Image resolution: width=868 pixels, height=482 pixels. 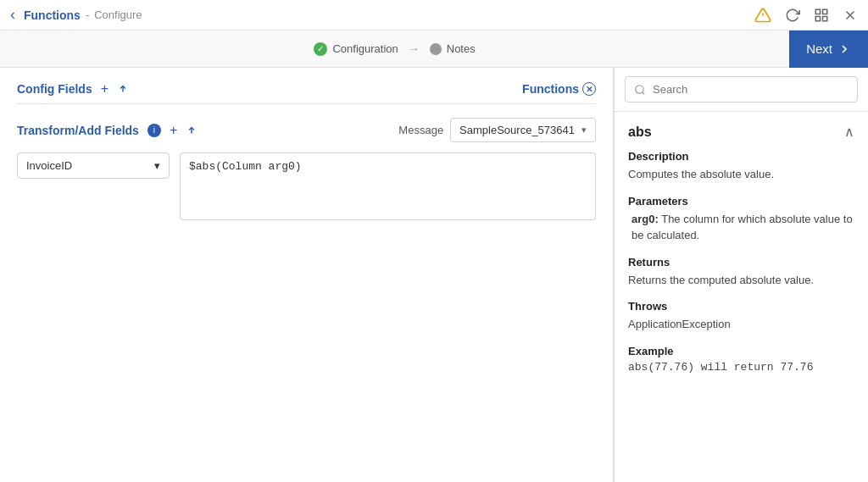 What do you see at coordinates (741, 273) in the screenshot?
I see `returns-section: Returns Returns the computed absolute va…` at bounding box center [741, 273].